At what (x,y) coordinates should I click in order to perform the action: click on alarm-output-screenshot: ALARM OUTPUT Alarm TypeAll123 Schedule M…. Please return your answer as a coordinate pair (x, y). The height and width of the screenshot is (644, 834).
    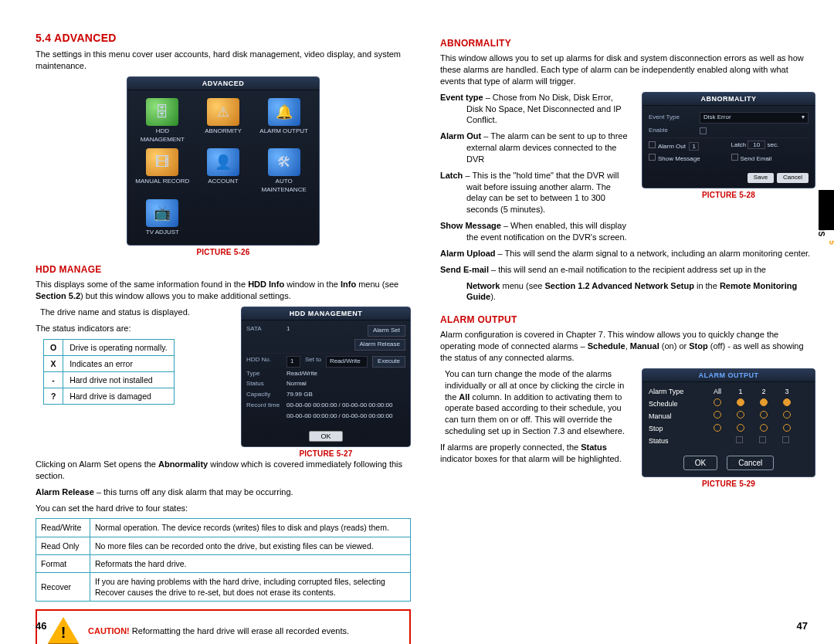
    Looking at the image, I should click on (729, 423).